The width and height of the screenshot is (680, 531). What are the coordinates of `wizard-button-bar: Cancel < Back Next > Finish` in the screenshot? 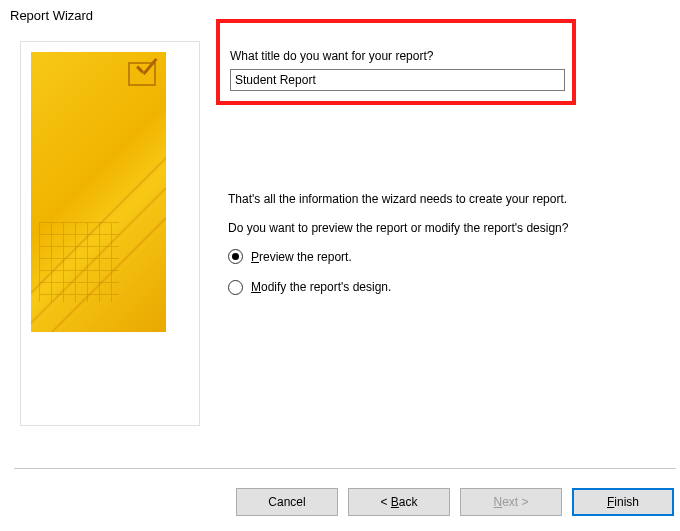 It's located at (455, 502).